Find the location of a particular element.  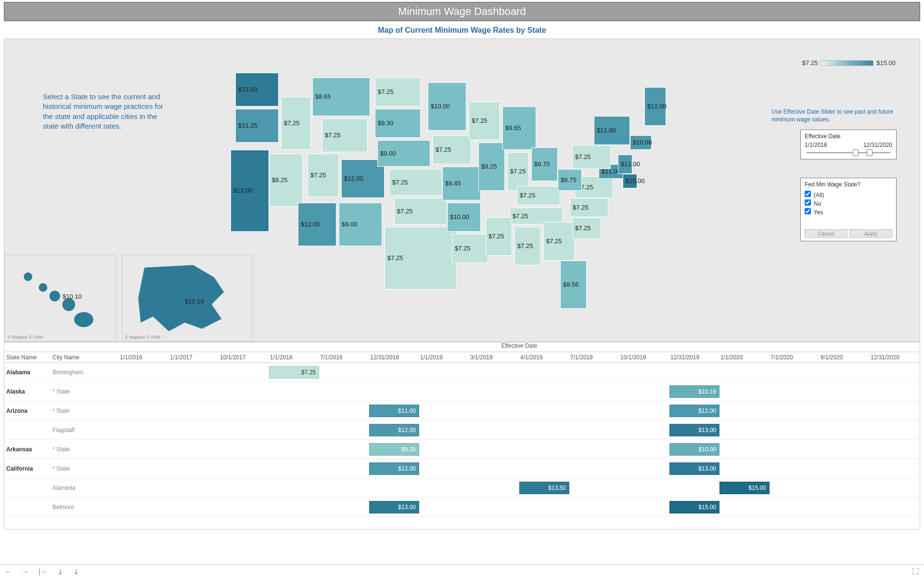

state-washington is located at coordinates (257, 90).